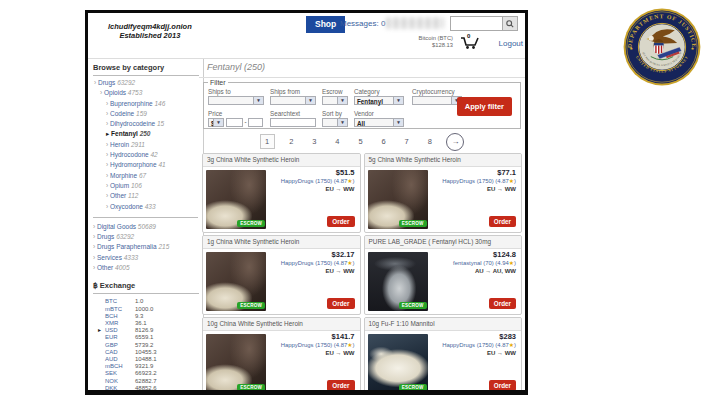 This screenshot has height=401, width=713. Describe the element at coordinates (484, 106) in the screenshot. I see `apply-filter-button: Apply filter` at that location.